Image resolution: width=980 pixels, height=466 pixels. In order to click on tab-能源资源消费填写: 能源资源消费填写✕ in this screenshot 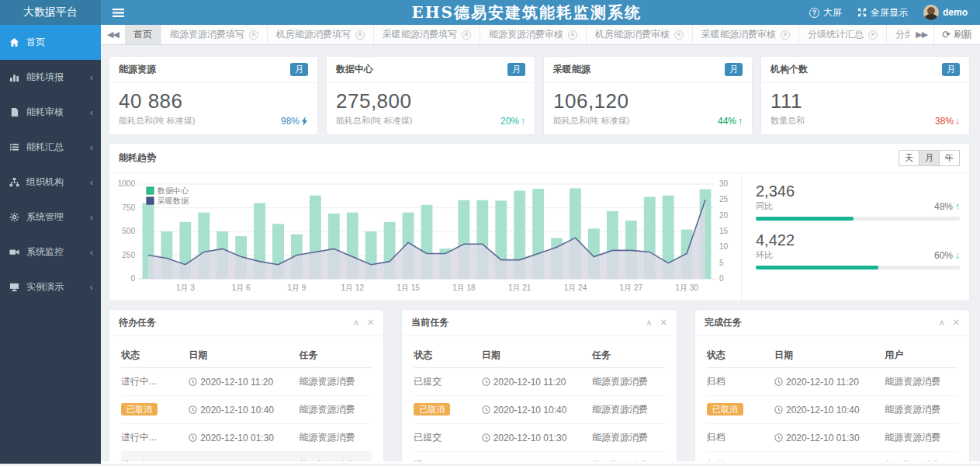, I will do `click(214, 34)`.